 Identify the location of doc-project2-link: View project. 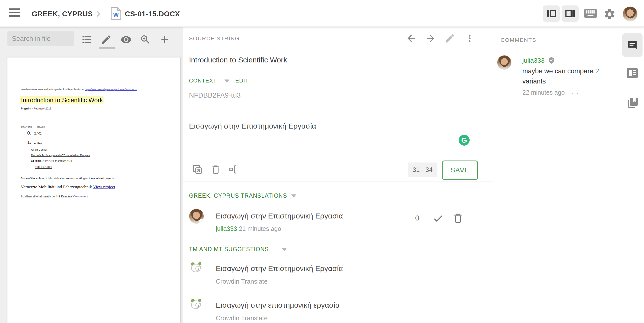
(80, 196).